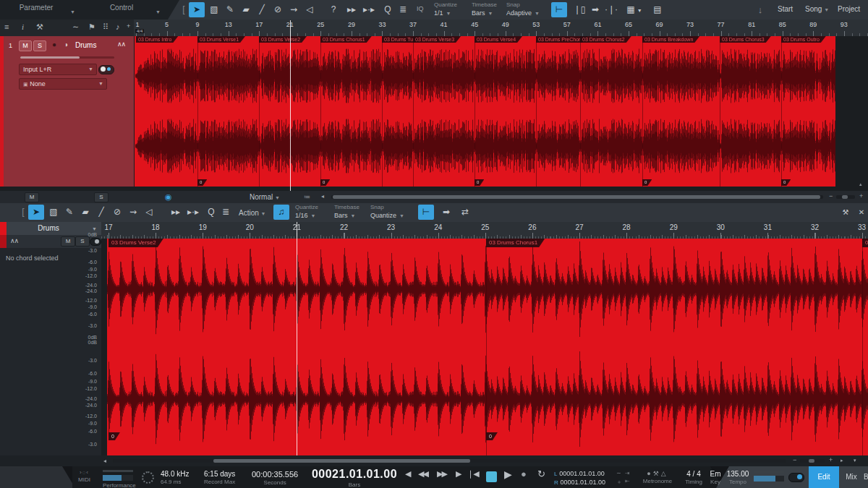 This screenshot has width=868, height=488. What do you see at coordinates (694, 477) in the screenshot?
I see `time-signature-display: 4 / 4 Timing` at bounding box center [694, 477].